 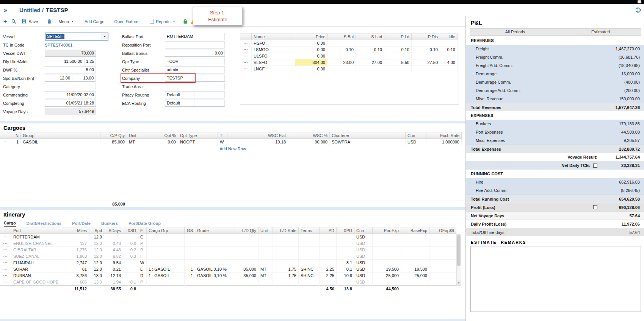 I want to click on bunkers-cell-p_ld: 5.50, so click(x=398, y=63).